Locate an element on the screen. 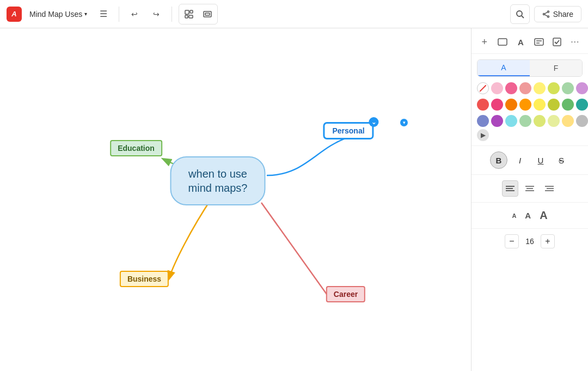 The width and height of the screenshot is (588, 371). business-node: Business is located at coordinates (144, 279).